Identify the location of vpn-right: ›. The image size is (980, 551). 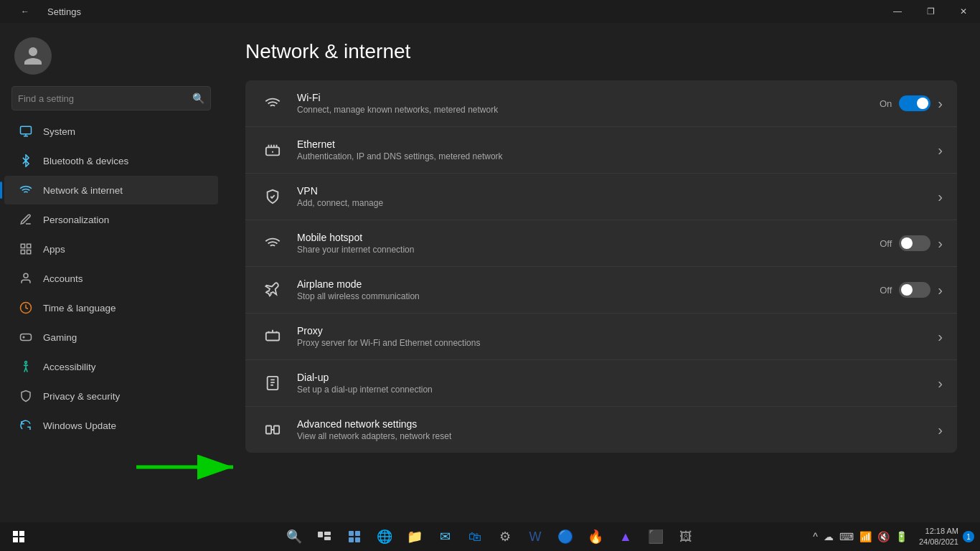
(940, 197).